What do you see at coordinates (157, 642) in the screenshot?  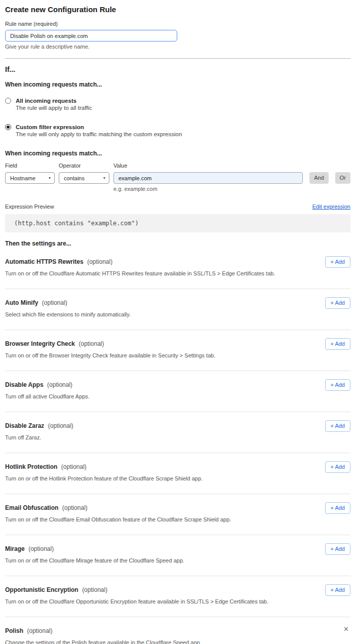 I see `setting-description: Change the settings of the Polish featur…` at bounding box center [157, 642].